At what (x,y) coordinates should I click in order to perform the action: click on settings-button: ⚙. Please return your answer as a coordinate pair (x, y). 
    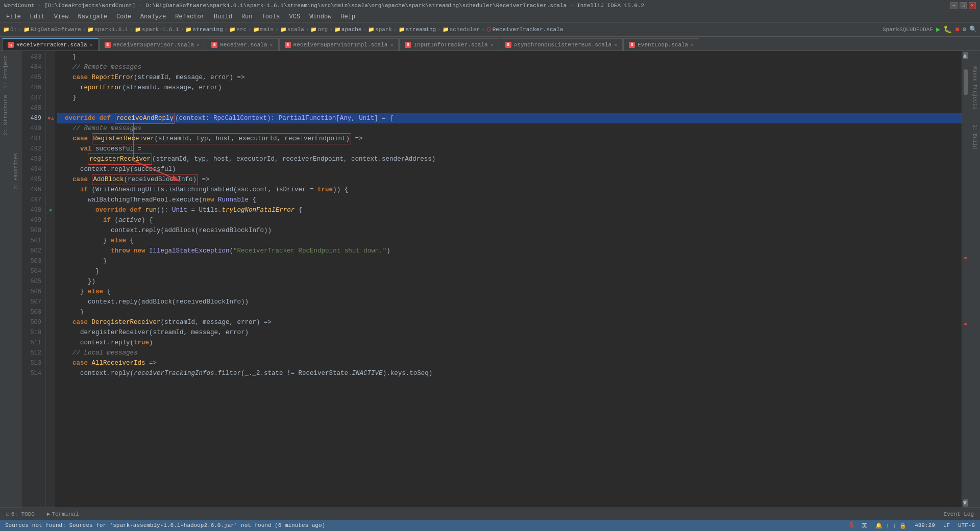
    Looking at the image, I should click on (965, 30).